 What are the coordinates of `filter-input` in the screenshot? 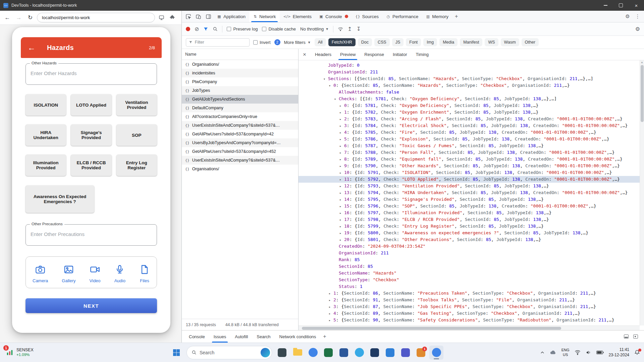 It's located at (221, 42).